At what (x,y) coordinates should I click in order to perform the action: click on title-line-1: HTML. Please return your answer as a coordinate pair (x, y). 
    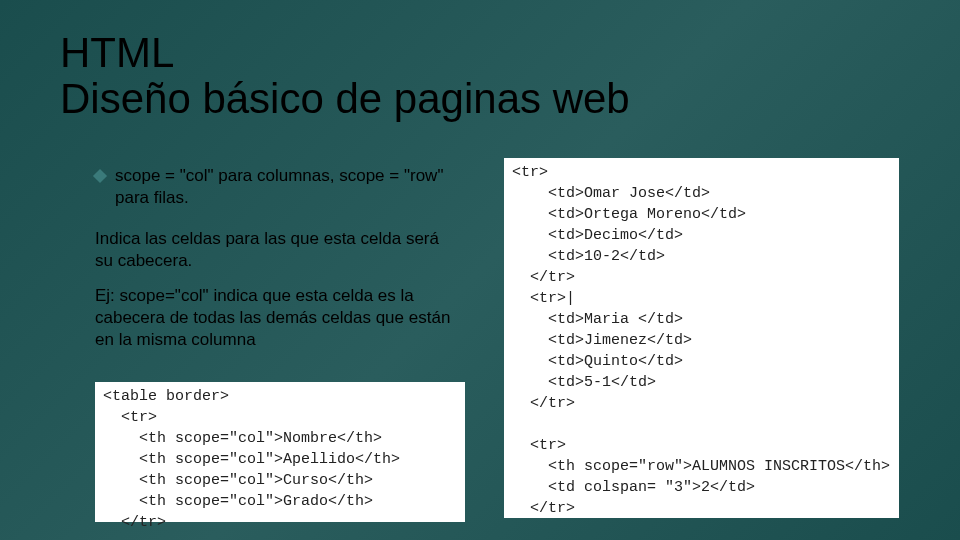
    Looking at the image, I should click on (345, 53).